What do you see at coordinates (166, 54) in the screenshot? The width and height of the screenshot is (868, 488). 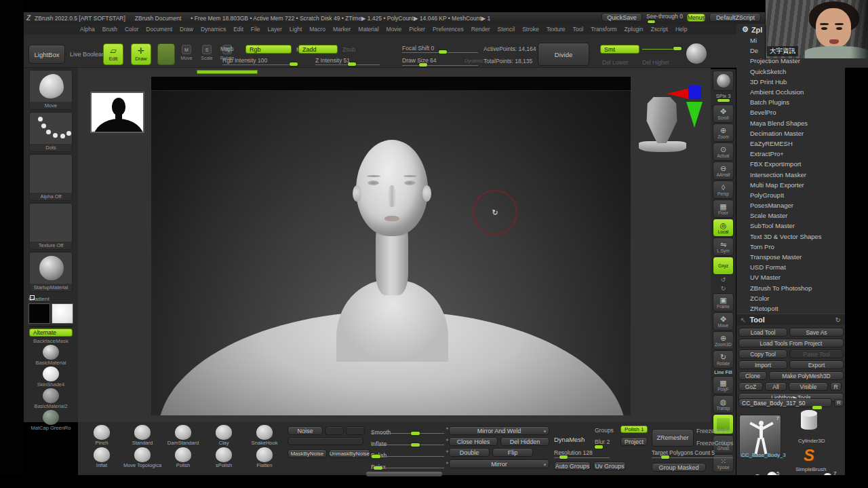 I see `gizmo-mode-button` at bounding box center [166, 54].